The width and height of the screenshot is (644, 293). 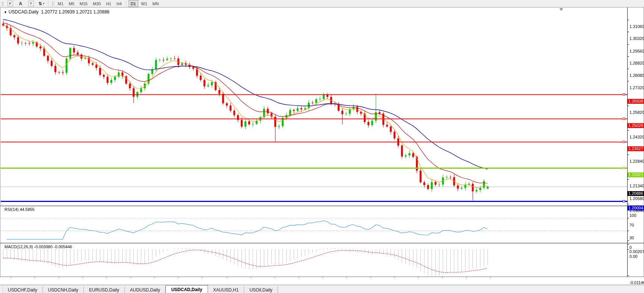 What do you see at coordinates (72, 4) in the screenshot?
I see `timeframe-button-m5: M5` at bounding box center [72, 4].